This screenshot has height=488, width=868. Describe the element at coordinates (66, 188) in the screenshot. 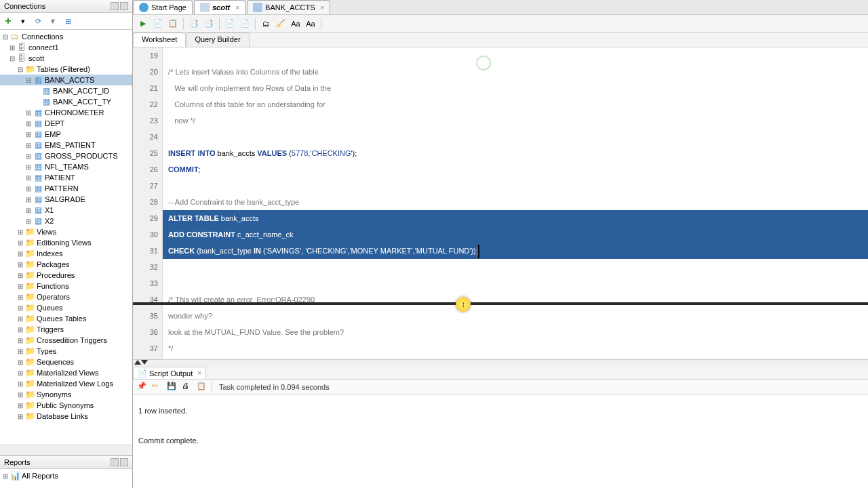

I see `tree-table-item: ⊞▦PATTERN` at that location.